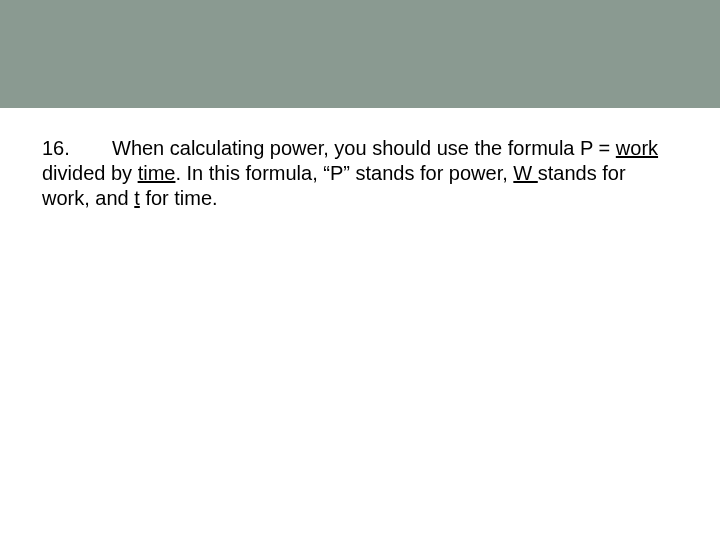  Describe the element at coordinates (637, 148) in the screenshot. I see `underlined-work: work` at that location.